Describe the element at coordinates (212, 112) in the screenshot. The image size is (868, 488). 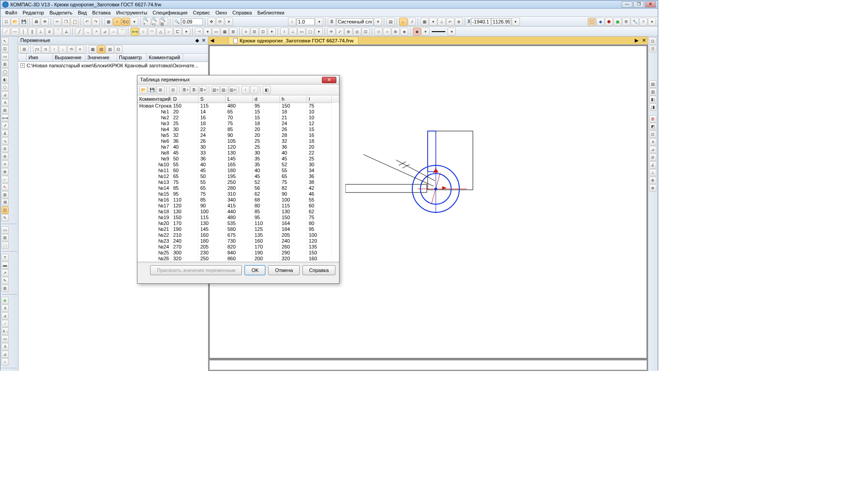
I see `cell: 14` at that location.